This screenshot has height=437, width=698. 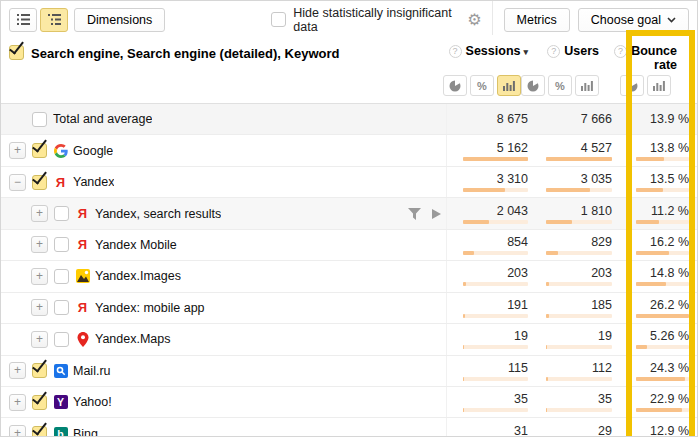 I want to click on users-column-label: Users, so click(x=582, y=51).